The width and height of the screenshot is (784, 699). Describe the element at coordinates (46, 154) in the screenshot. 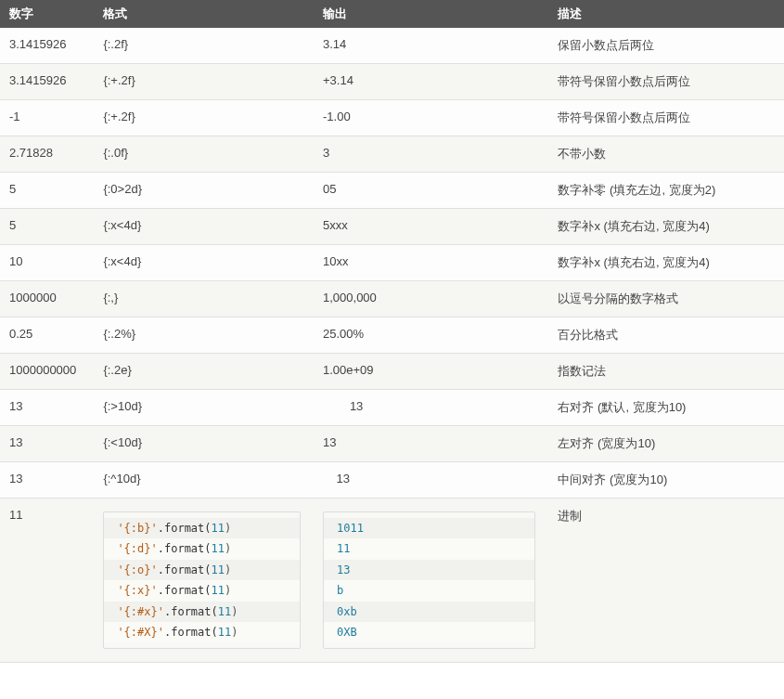

I see `cell-number: 2.71828` at that location.